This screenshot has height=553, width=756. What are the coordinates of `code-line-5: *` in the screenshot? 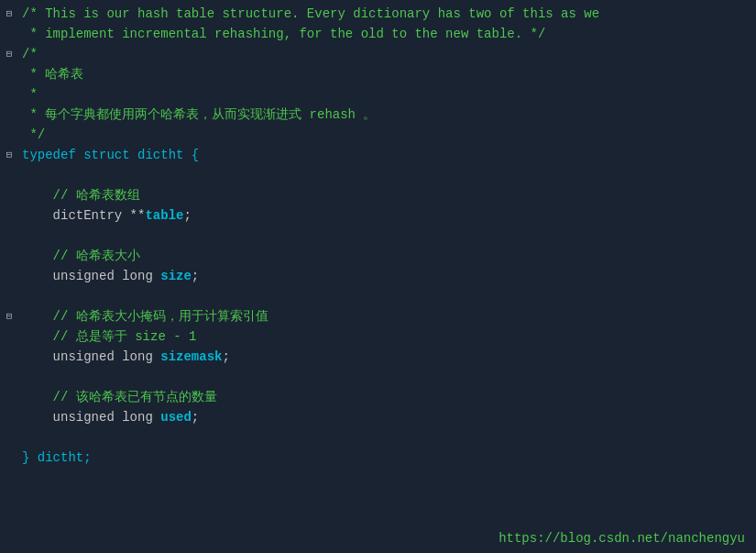 It's located at (378, 94).